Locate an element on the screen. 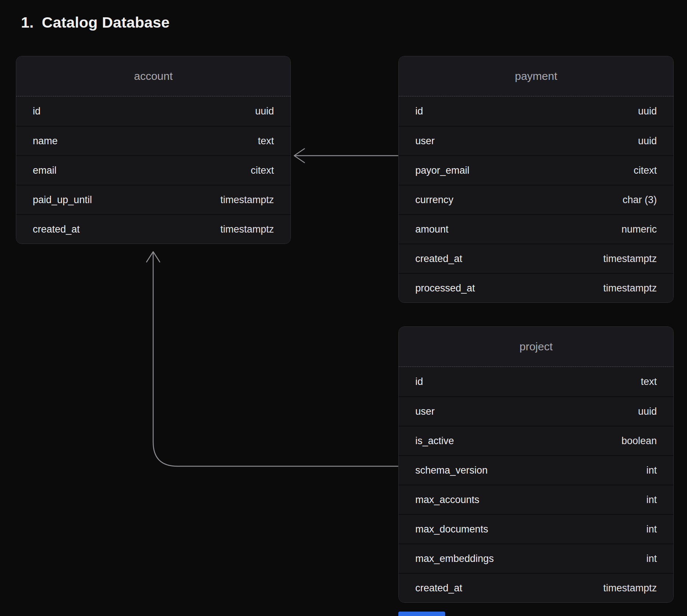 The image size is (687, 616). field-name: amount is located at coordinates (432, 230).